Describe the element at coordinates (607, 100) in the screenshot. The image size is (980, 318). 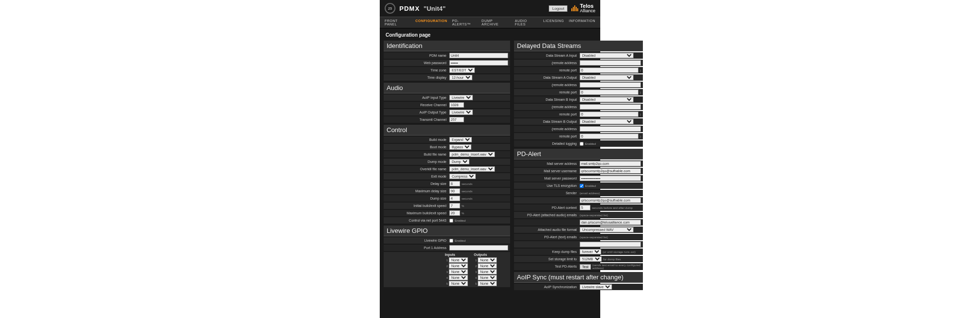
I see `stream-b-in-select: Disabled` at that location.